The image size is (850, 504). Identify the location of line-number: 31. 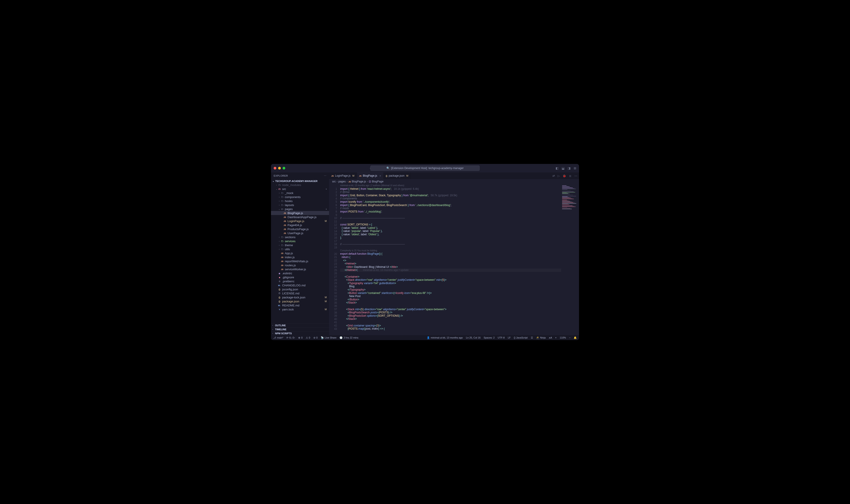
(333, 290).